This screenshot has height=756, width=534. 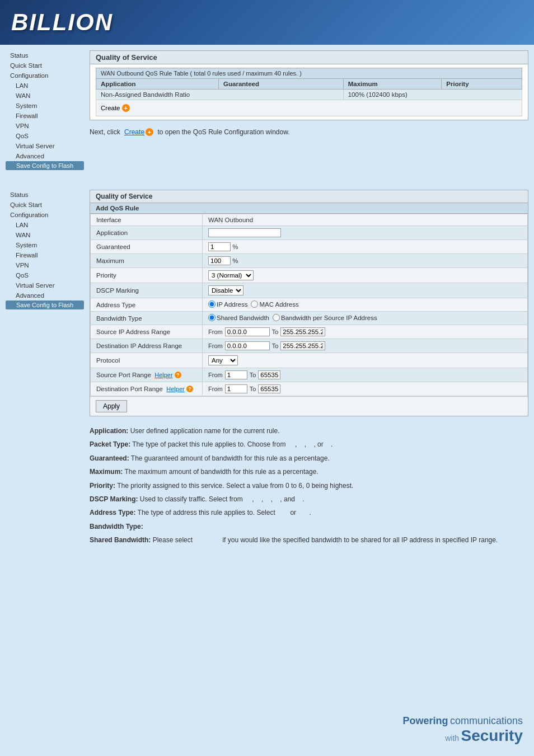 I want to click on source-ip-from-input, so click(x=247, y=332).